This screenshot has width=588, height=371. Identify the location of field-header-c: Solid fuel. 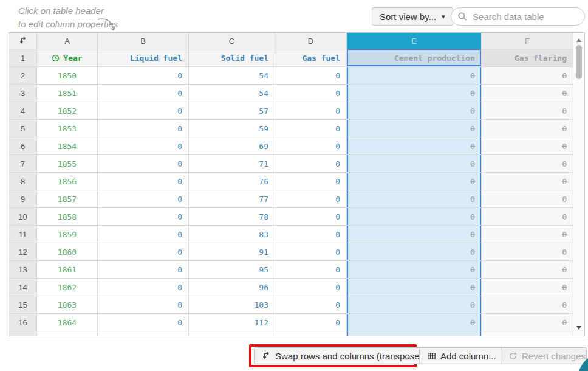
(232, 58).